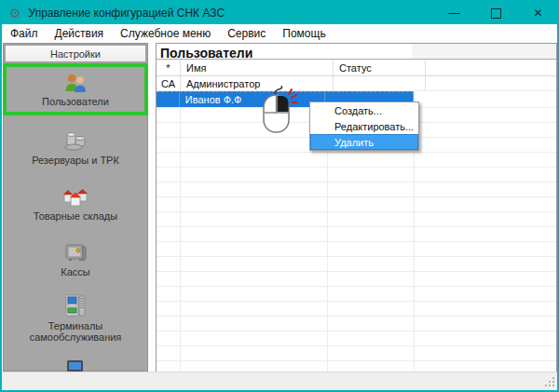 This screenshot has height=392, width=559. Describe the element at coordinates (75, 331) in the screenshot. I see `sidebar-item-label: Терминалы самообслуживания` at that location.